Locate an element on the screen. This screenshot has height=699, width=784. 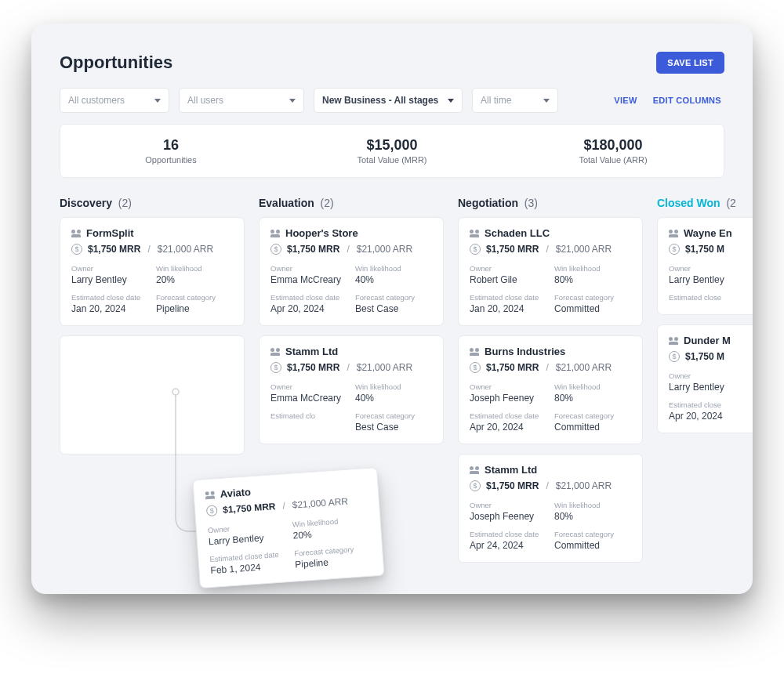
summary-arr-value: $180,000 is located at coordinates (613, 146).